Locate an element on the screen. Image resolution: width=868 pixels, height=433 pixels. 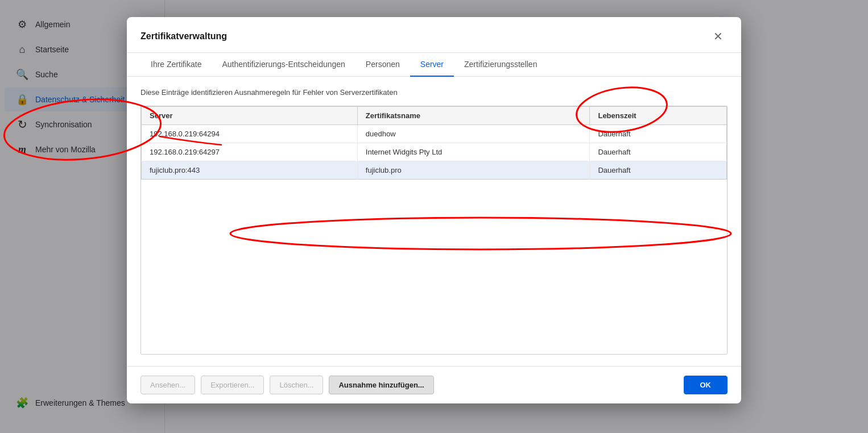
footer-right-buttons: OK is located at coordinates (706, 385).